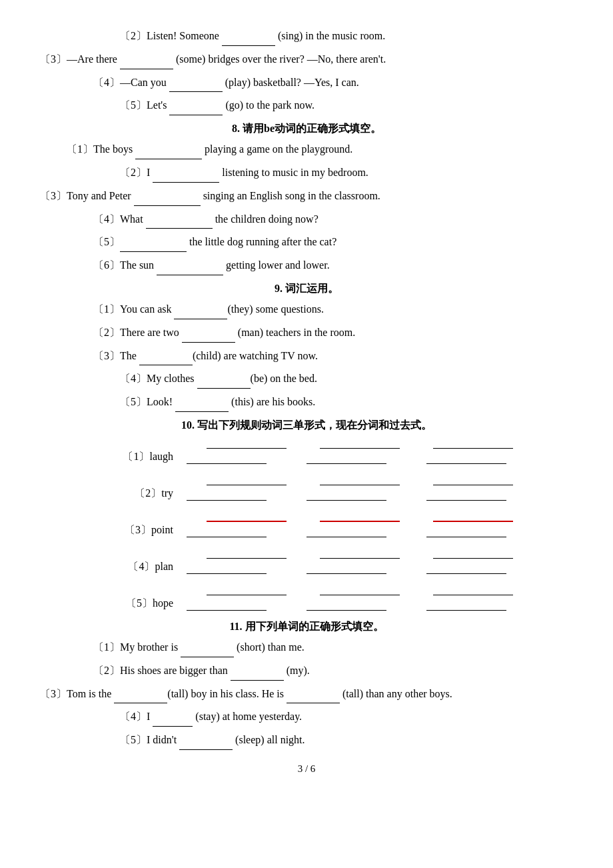  Describe the element at coordinates (306, 356) in the screenshot. I see `item-9-3: 〔3〕The (child) are watching TV now.` at that location.